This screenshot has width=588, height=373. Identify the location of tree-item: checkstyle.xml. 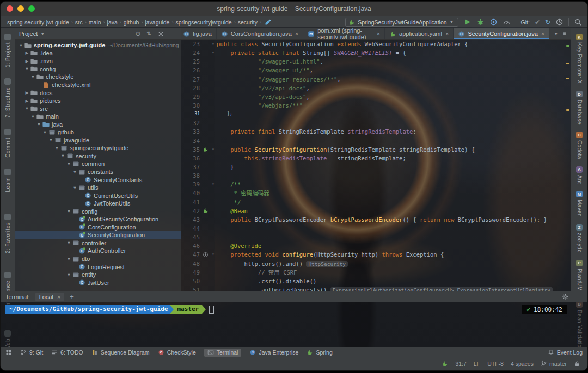
(98, 85).